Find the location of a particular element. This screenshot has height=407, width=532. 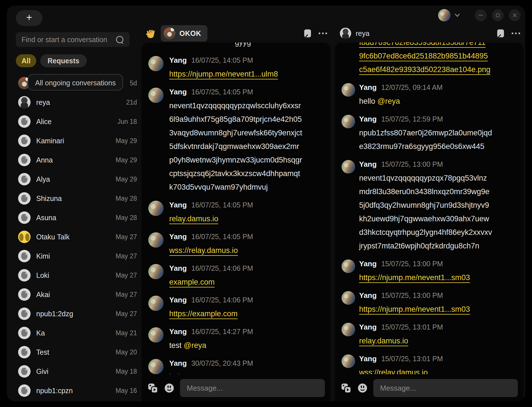

conversation-time: May 21 is located at coordinates (126, 333).